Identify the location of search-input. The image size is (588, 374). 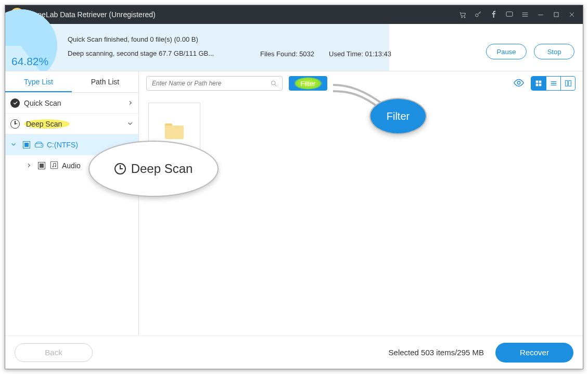
(210, 83).